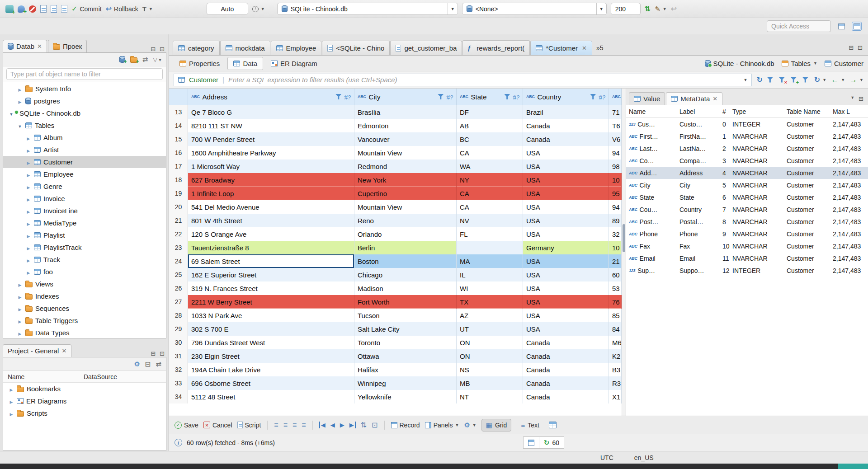 Image resolution: width=868 pixels, height=469 pixels. I want to click on column-number-cell: 9, so click(725, 234).